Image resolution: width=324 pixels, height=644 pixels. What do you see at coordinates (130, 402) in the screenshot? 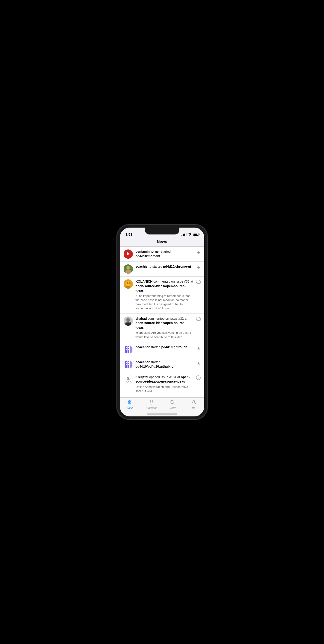
I see `news-icon` at bounding box center [130, 402].